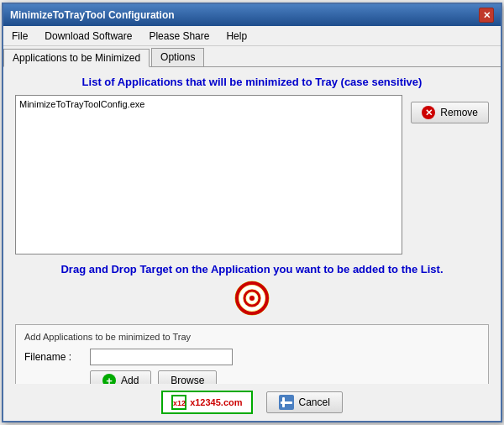 This screenshot has height=425, width=504. I want to click on remove-section: ✕ Remove, so click(450, 175).